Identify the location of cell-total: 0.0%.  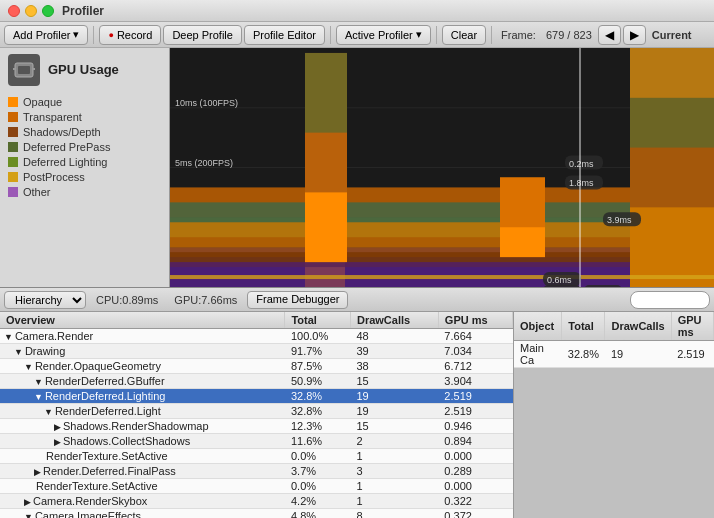
(318, 456).